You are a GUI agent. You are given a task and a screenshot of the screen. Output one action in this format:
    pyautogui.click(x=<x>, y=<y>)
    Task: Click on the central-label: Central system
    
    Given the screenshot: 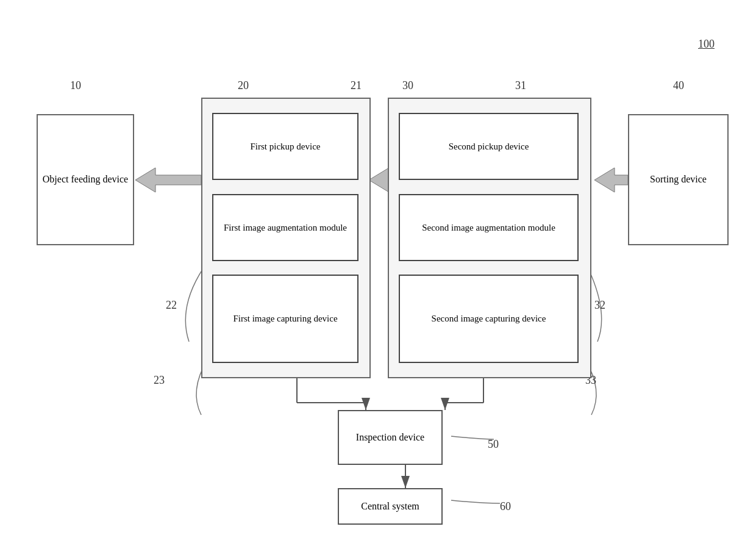 What is the action you would take?
    pyautogui.click(x=390, y=506)
    